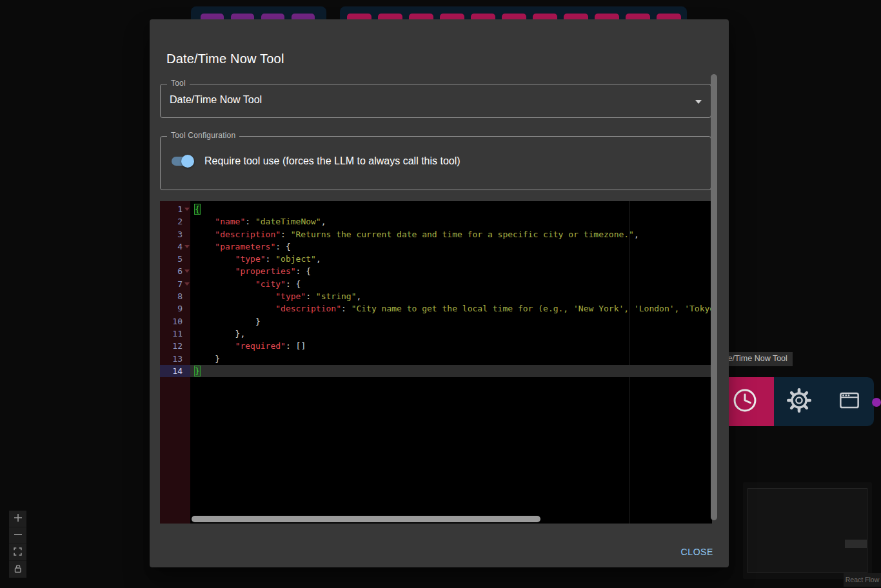  Describe the element at coordinates (175, 346) in the screenshot. I see `line-number: 12` at that location.